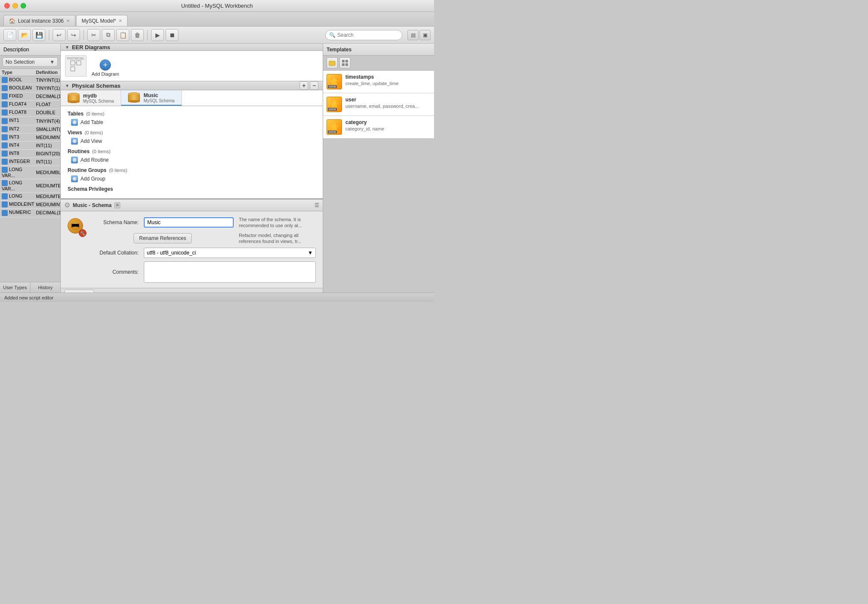  I want to click on schema-name-hint: The name of the schema. It is recommende…, so click(277, 222).